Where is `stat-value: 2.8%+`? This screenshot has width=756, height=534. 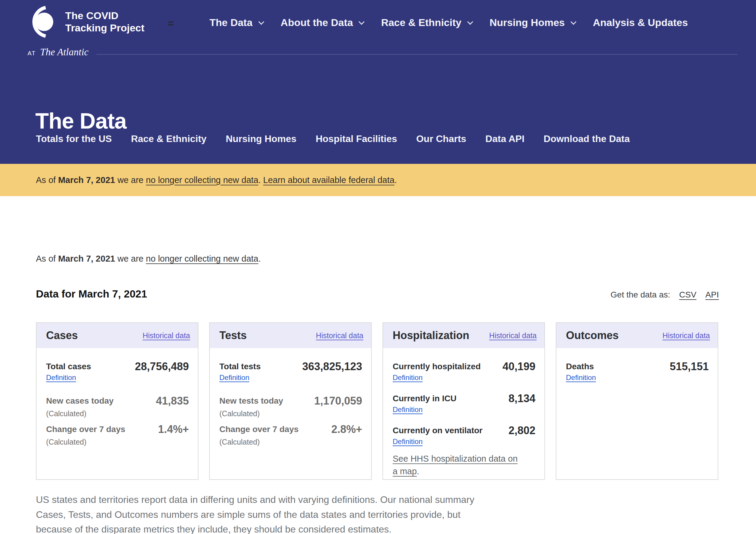 stat-value: 2.8%+ is located at coordinates (347, 429).